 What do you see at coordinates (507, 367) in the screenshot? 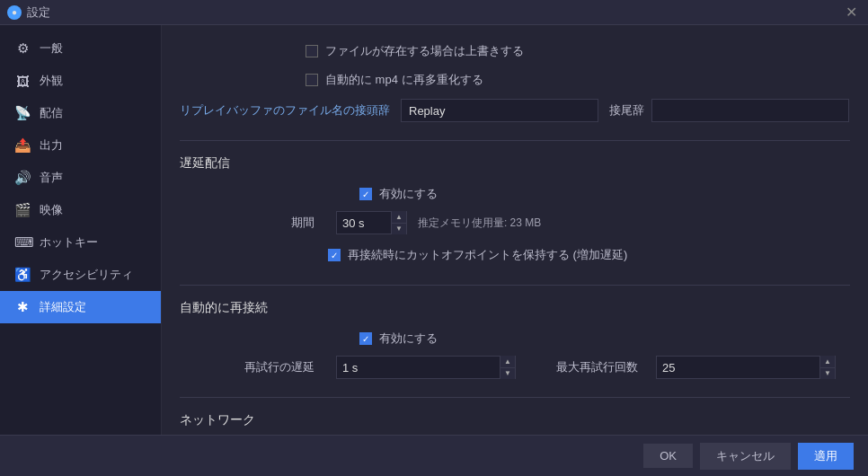
I see `retry-delay-spinner: ▲ ▼` at bounding box center [507, 367].